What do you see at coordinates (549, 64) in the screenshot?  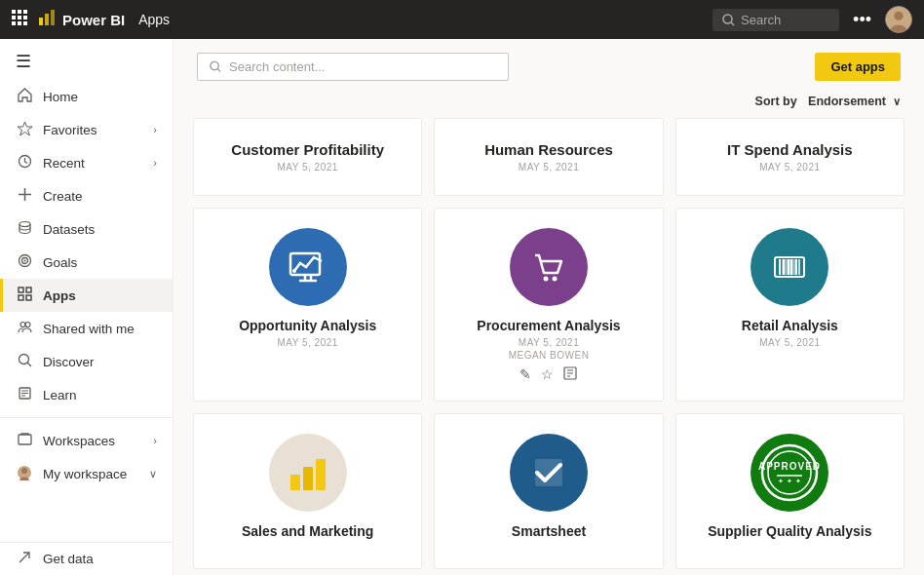 I see `content-header: Get apps` at bounding box center [549, 64].